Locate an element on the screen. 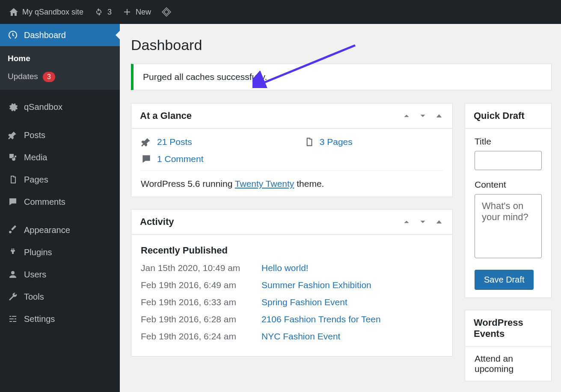 The height and width of the screenshot is (392, 561). glance-posts-link: 21 Posts is located at coordinates (175, 142).